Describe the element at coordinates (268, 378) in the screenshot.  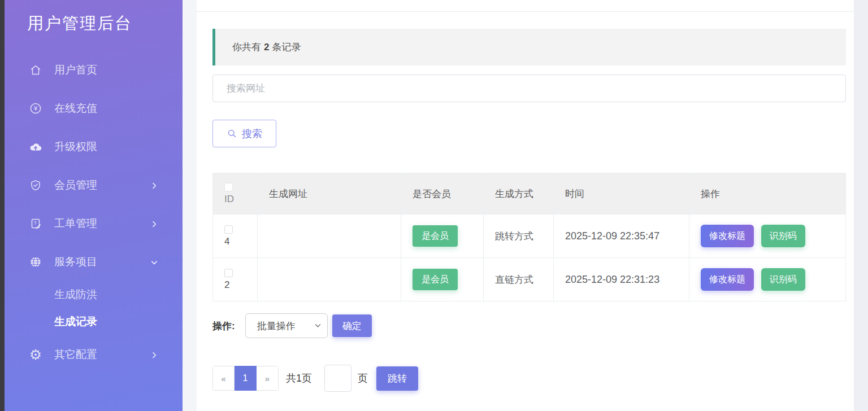
I see `next-page-button: »` at that location.